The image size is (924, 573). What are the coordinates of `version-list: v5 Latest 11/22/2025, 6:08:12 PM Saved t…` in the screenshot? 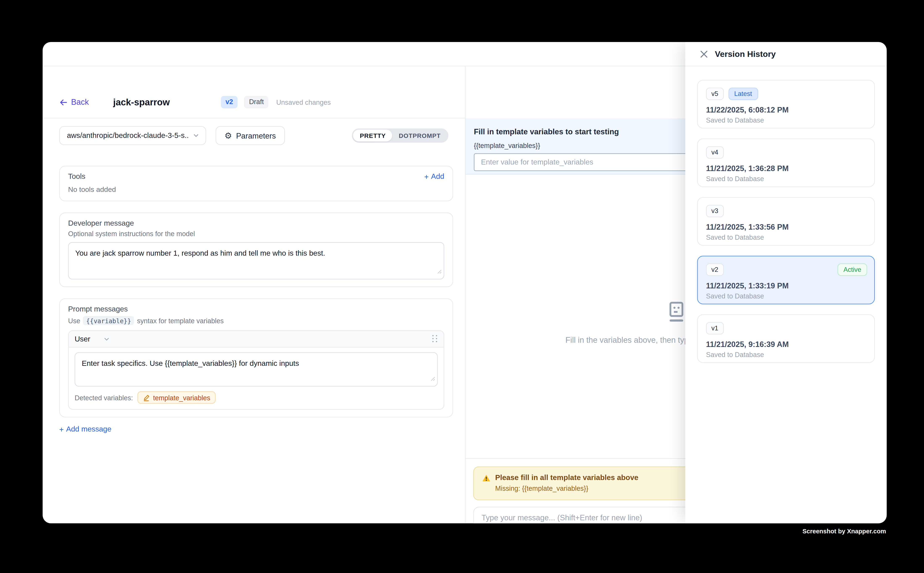 It's located at (786, 214).